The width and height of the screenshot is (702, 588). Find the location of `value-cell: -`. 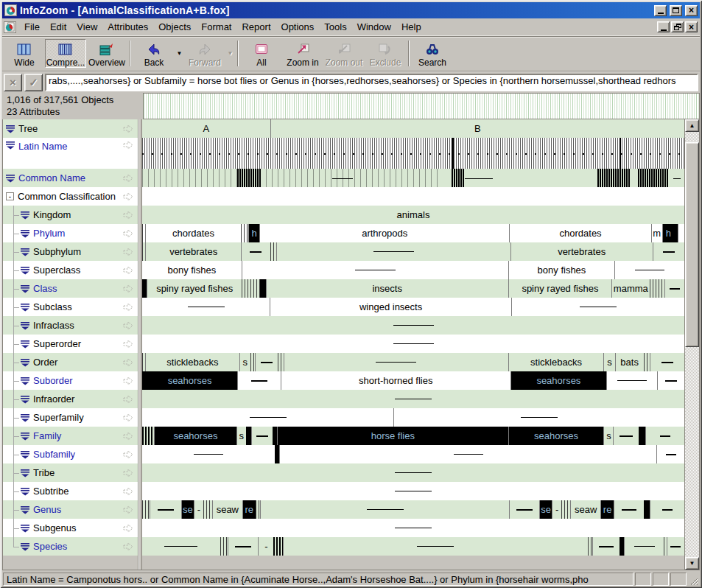

value-cell: - is located at coordinates (557, 510).